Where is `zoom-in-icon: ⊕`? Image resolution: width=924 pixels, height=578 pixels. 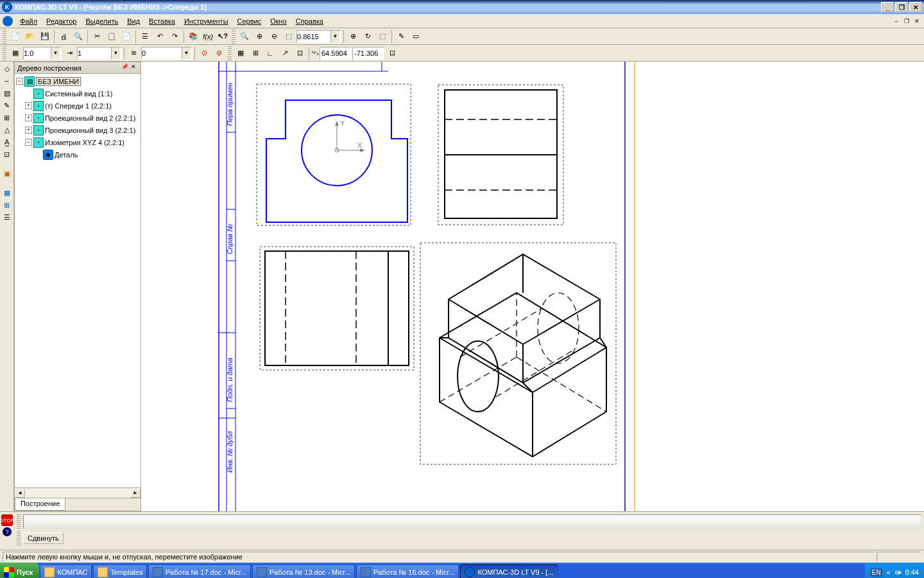 zoom-in-icon: ⊕ is located at coordinates (259, 37).